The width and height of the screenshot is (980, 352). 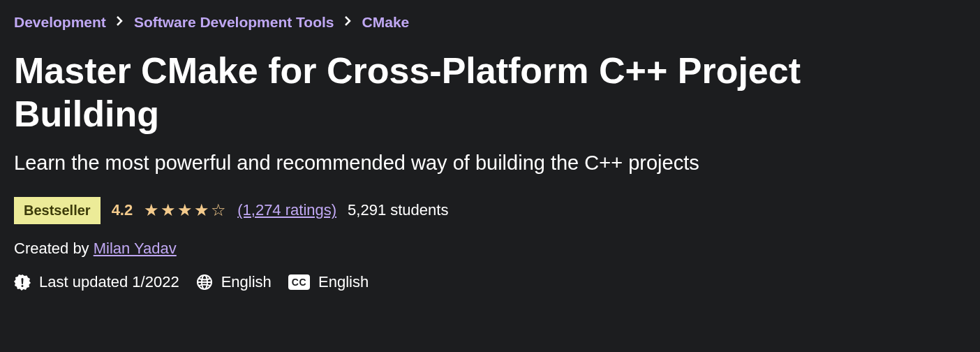 What do you see at coordinates (490, 249) in the screenshot?
I see `creator-row: Created by Milan Yadav` at bounding box center [490, 249].